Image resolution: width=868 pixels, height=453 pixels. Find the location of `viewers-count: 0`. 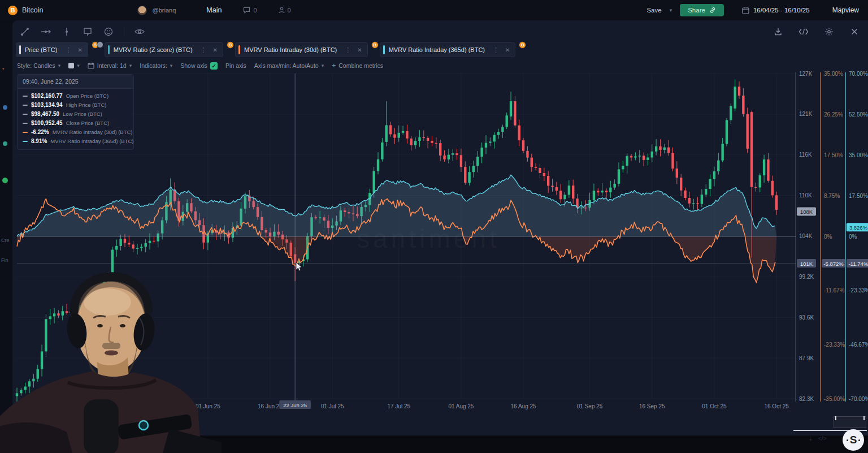

viewers-count: 0 is located at coordinates (289, 10).